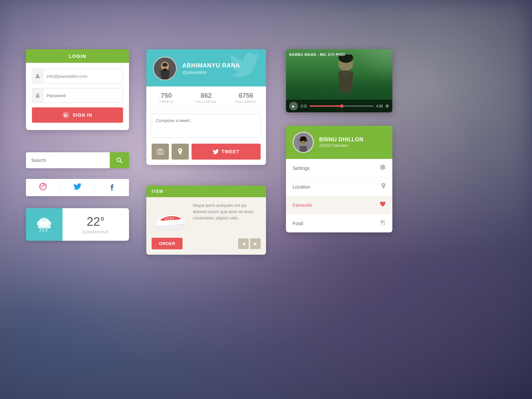  What do you see at coordinates (170, 217) in the screenshot?
I see `item-image` at bounding box center [170, 217].